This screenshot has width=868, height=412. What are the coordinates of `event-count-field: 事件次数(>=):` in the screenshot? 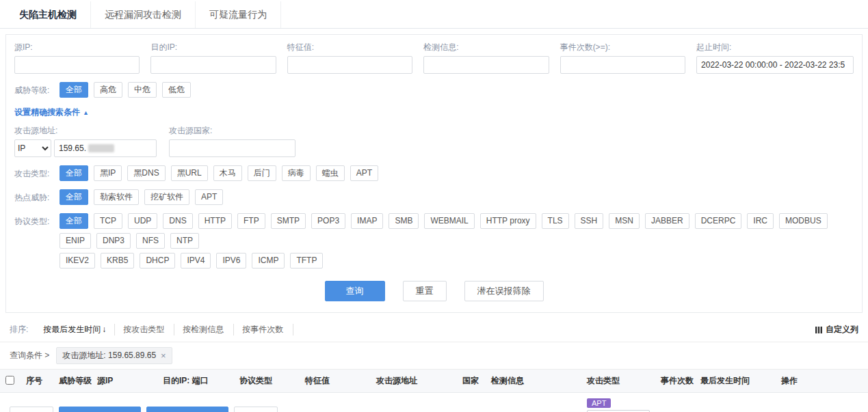 It's located at (622, 57).